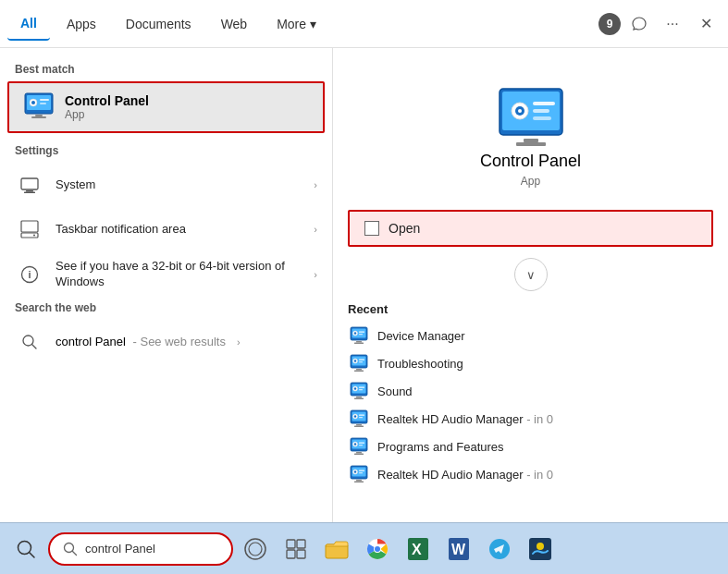 This screenshot has height=574, width=728. What do you see at coordinates (167, 275) in the screenshot?
I see `settings-item-bitcheck: i See if you have a 32-bit or 64-bit ver…` at bounding box center [167, 275].